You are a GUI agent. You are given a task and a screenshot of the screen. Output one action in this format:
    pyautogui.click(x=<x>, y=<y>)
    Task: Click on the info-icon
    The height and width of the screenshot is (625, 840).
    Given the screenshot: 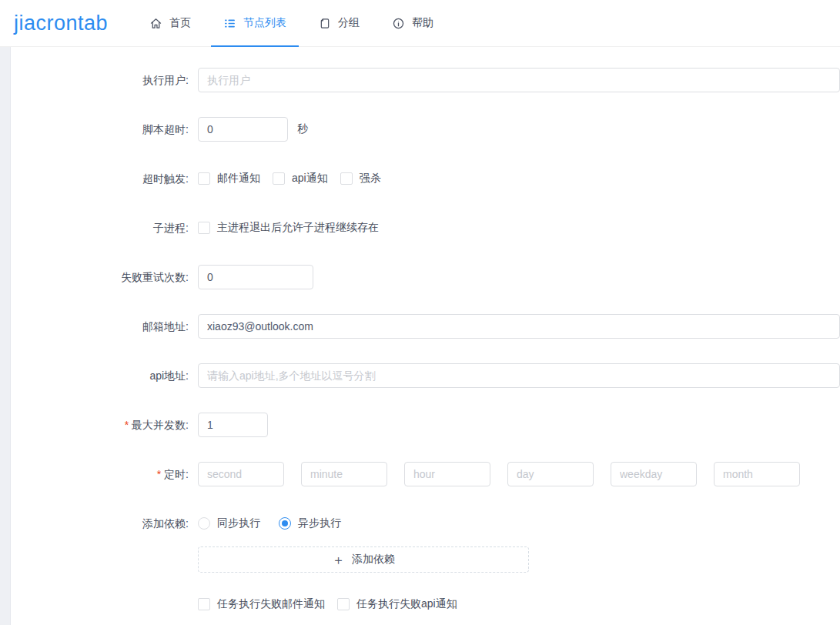 What is the action you would take?
    pyautogui.click(x=399, y=23)
    